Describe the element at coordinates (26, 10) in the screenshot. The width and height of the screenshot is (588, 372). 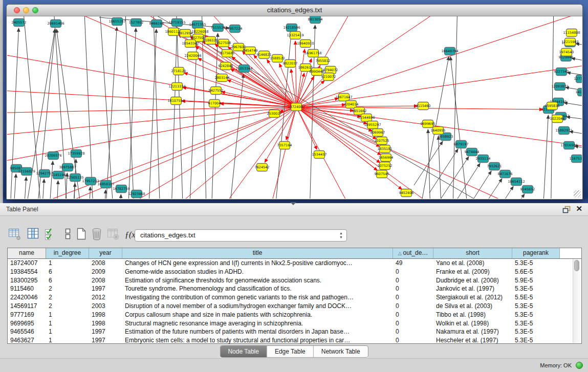
I see `minimize-traffic-light` at that location.